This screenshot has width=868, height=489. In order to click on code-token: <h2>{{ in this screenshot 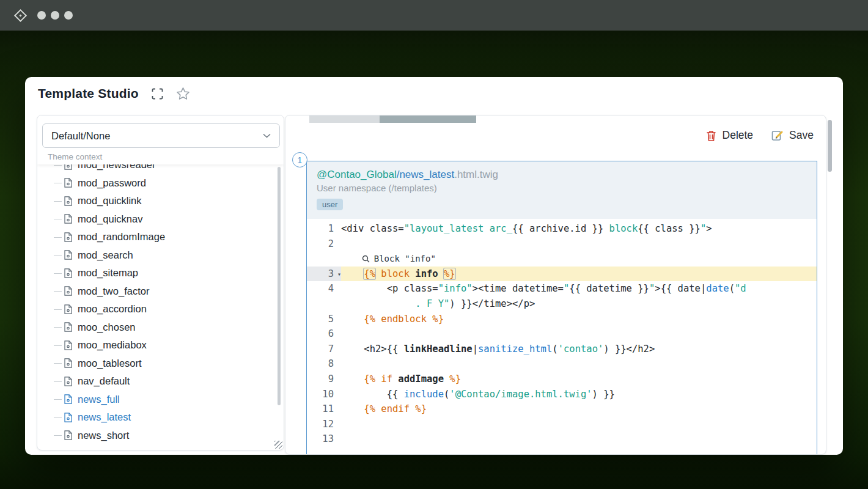, I will do `click(384, 349)`.